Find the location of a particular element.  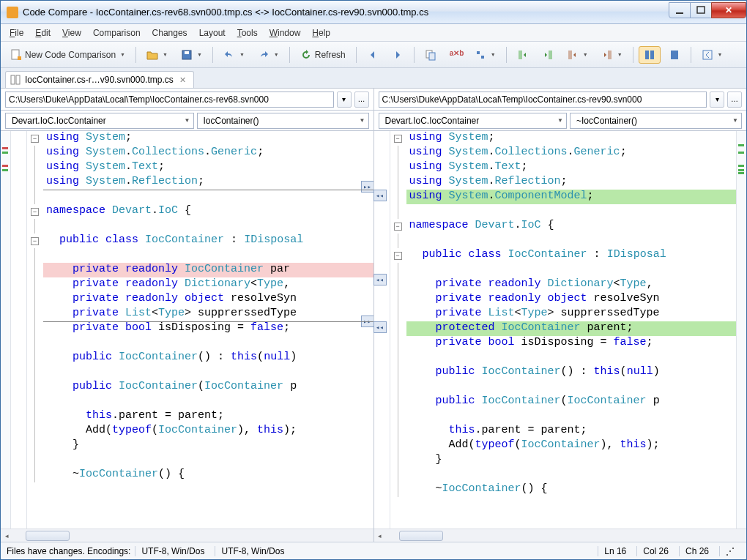

resize-grip-icon: ⋰ is located at coordinates (729, 551).